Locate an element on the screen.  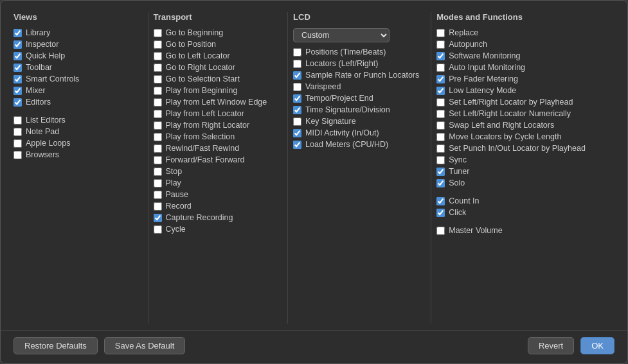
list-item: Record is located at coordinates (215, 206).